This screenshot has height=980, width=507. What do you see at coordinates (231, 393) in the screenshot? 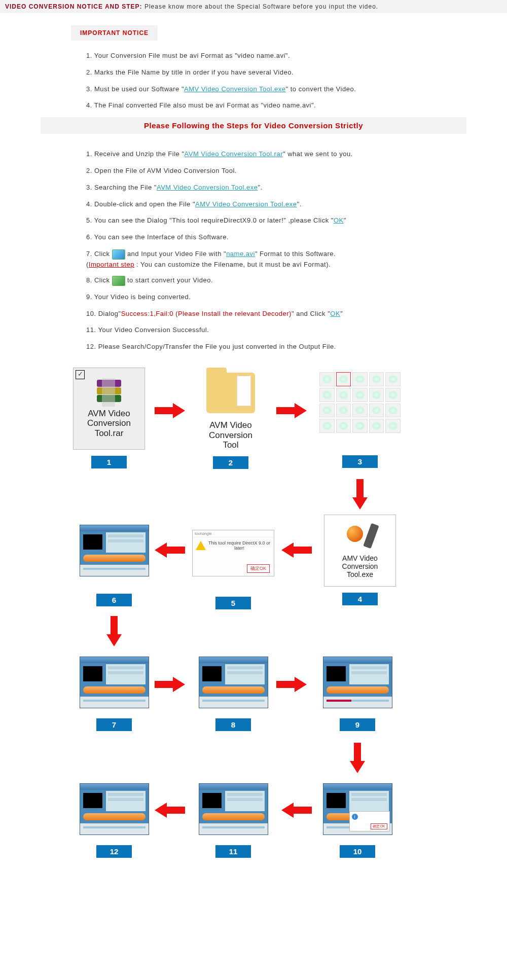
I see `folder-icon` at bounding box center [231, 393].